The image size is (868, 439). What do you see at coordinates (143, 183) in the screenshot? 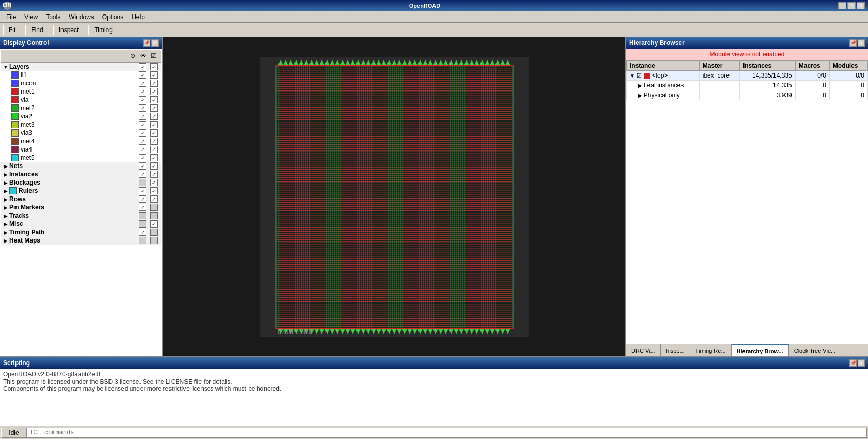
I see `section-show-check-blockages` at bounding box center [143, 183].